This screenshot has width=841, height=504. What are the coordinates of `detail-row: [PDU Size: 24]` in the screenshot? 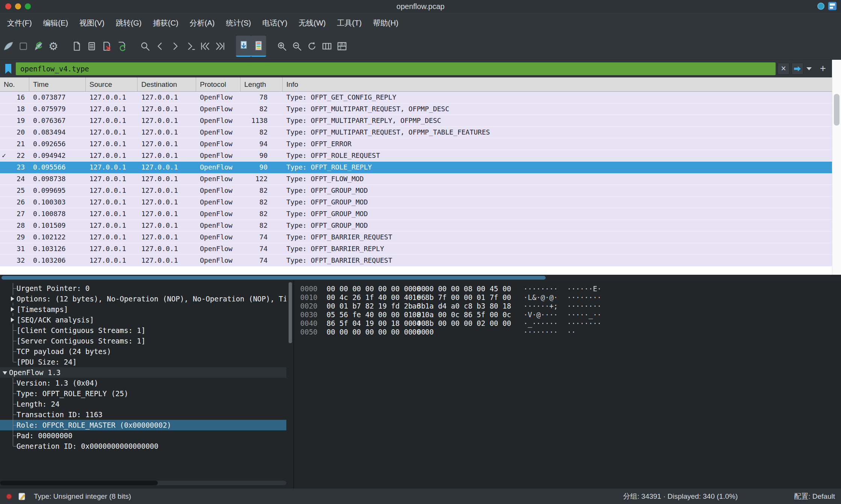 It's located at (143, 362).